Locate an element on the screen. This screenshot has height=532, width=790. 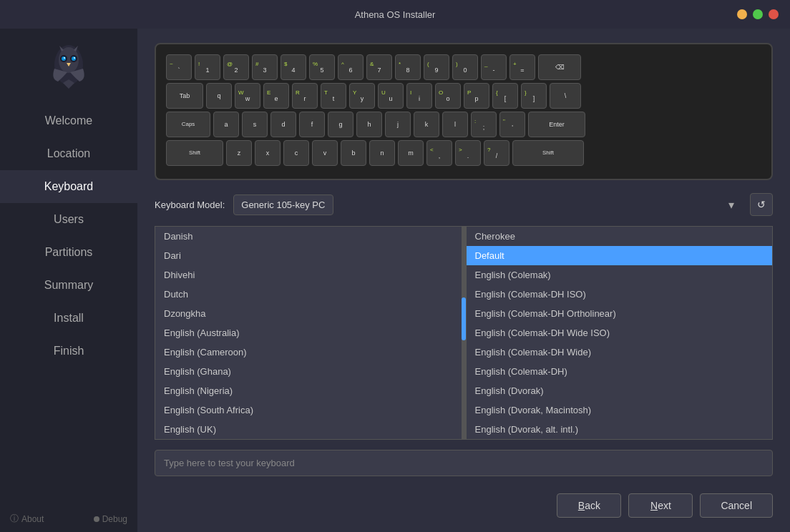
key-8: *8 is located at coordinates (408, 67).